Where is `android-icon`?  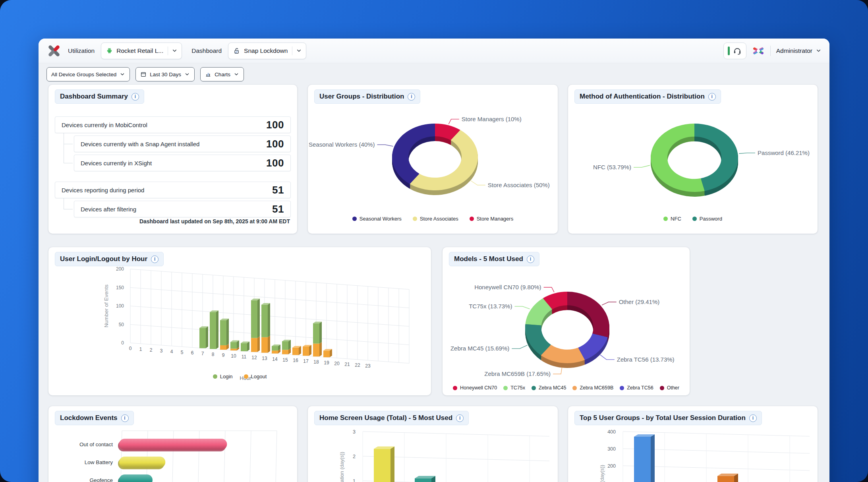
android-icon is located at coordinates (110, 51).